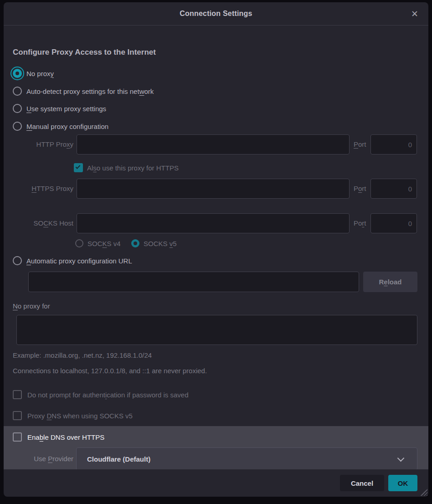 The image size is (432, 504). What do you see at coordinates (126, 168) in the screenshot?
I see `checkbox-share-proxy: Also use this proxy for HTTPS` at bounding box center [126, 168].